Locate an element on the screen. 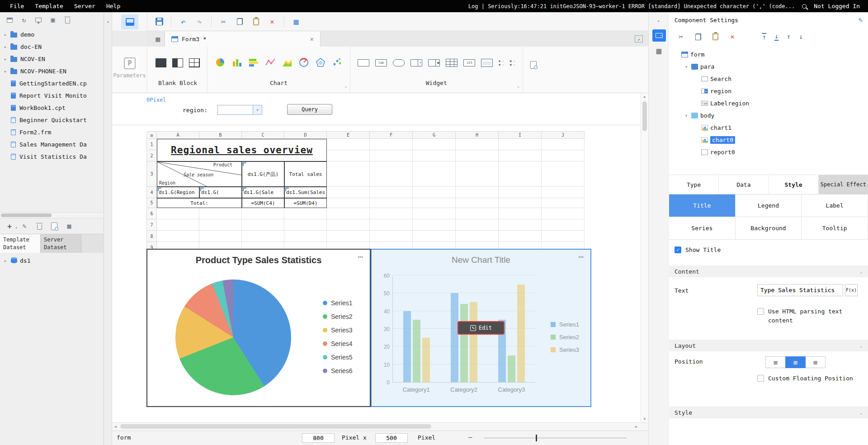  document-tab: Form3 * ✕ is located at coordinates (242, 39).